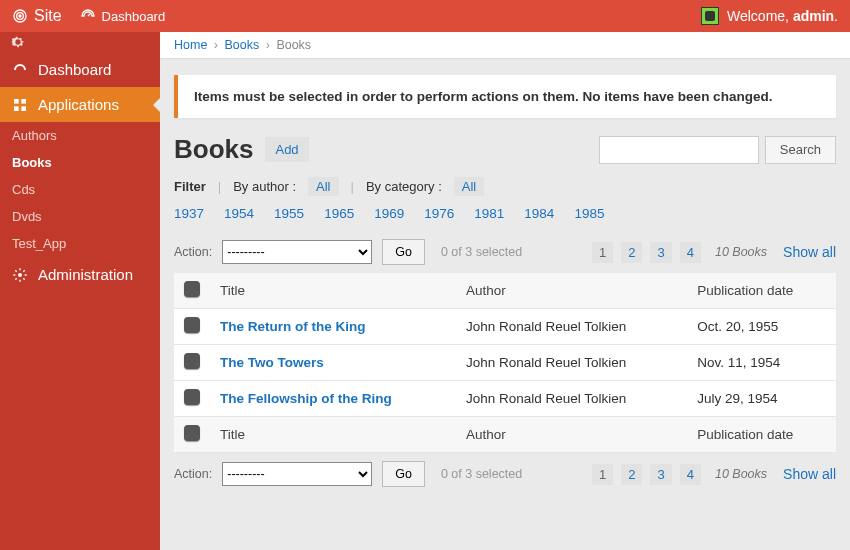 The image size is (850, 550). I want to click on sidebar-sub-dvds: Dvds, so click(80, 216).